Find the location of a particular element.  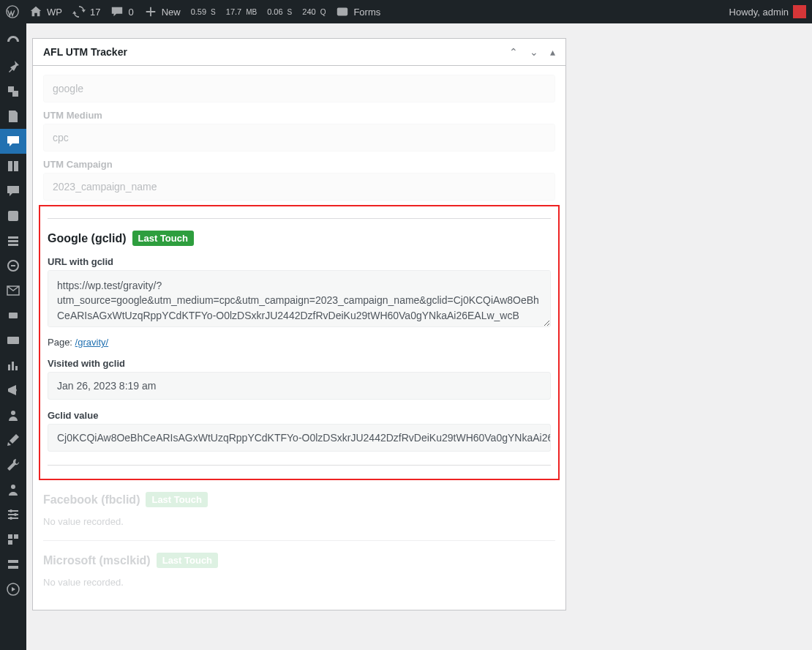

pin-icon is located at coordinates (13, 67).